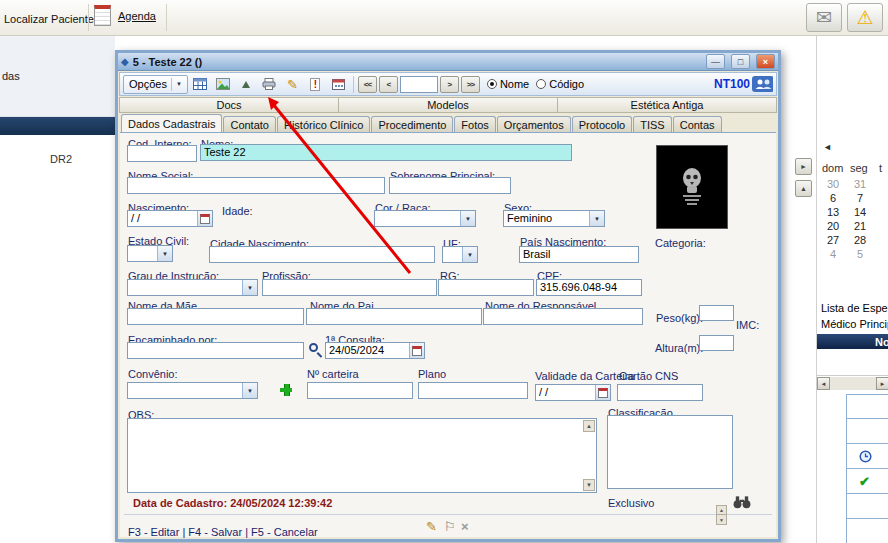  Describe the element at coordinates (216, 350) in the screenshot. I see `encaminhado-field` at that location.